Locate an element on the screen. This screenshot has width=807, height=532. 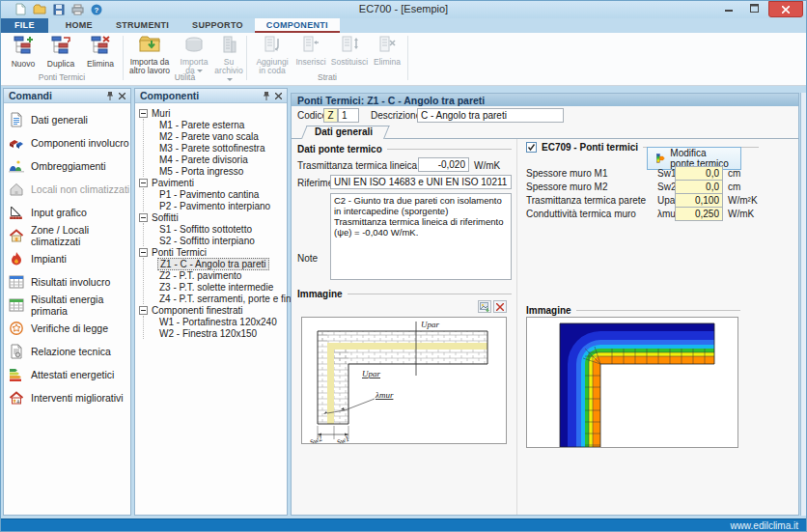
diagram-label-lambda: λmur is located at coordinates (384, 395).